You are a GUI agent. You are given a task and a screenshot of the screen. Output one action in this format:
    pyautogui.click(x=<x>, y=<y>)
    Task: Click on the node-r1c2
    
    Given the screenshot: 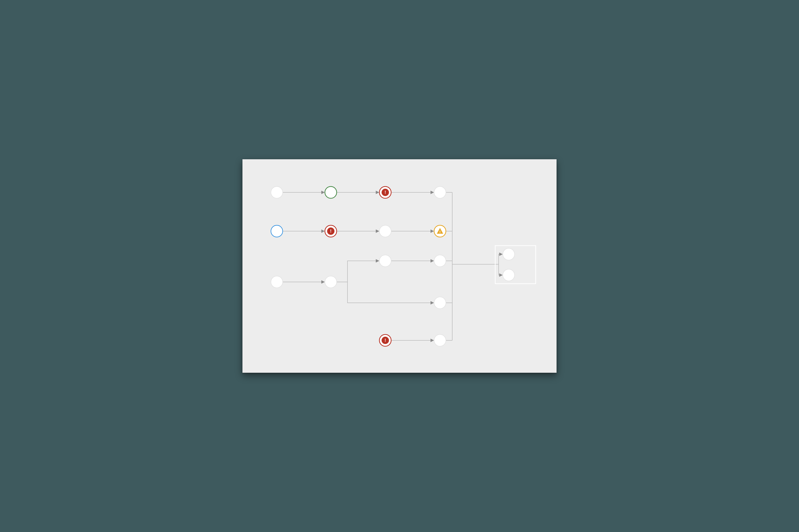 What is the action you would take?
    pyautogui.click(x=331, y=192)
    